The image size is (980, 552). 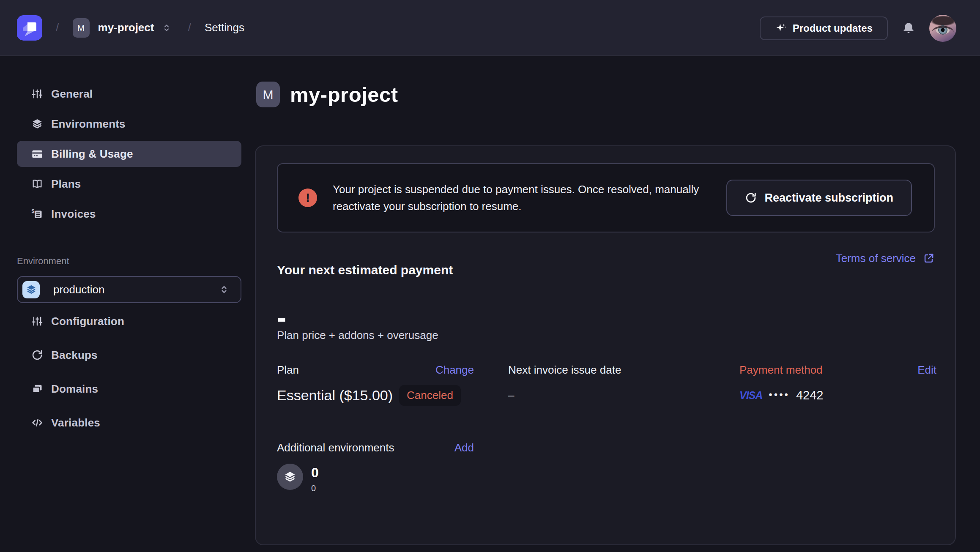 What do you see at coordinates (224, 28) in the screenshot?
I see `breadcrumb-settings: Settings` at bounding box center [224, 28].